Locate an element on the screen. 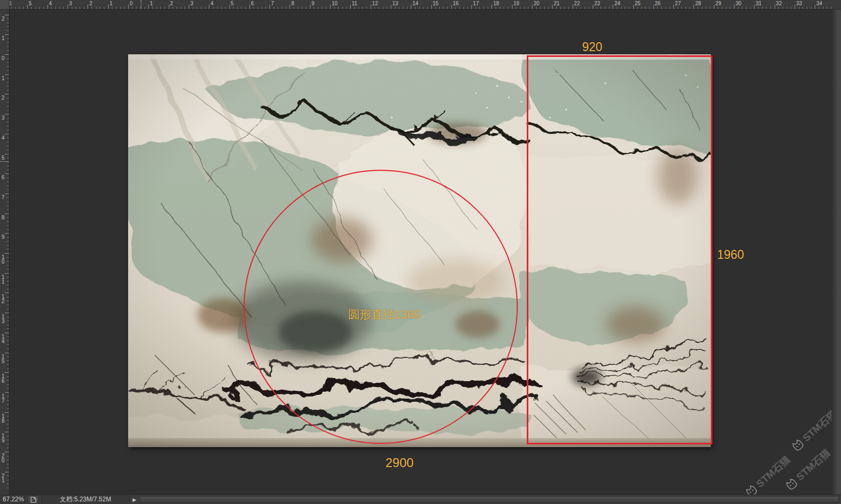 This screenshot has width=841, height=504. ruler-label: 15 is located at coordinates (436, 3).